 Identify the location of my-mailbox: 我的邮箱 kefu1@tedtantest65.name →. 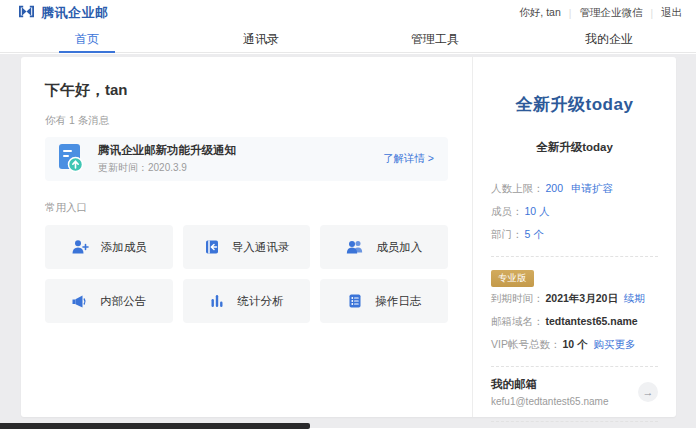
(574, 392).